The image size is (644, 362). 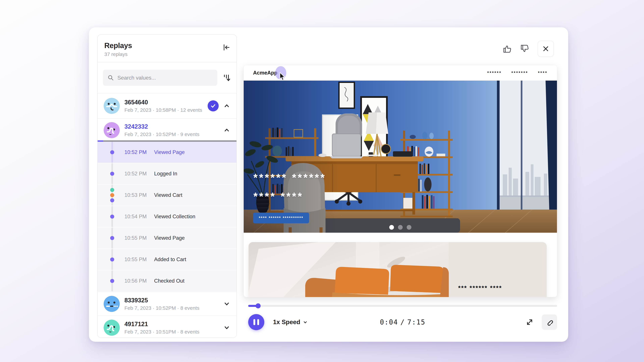 What do you see at coordinates (258, 306) in the screenshot?
I see `seek-knob` at bounding box center [258, 306].